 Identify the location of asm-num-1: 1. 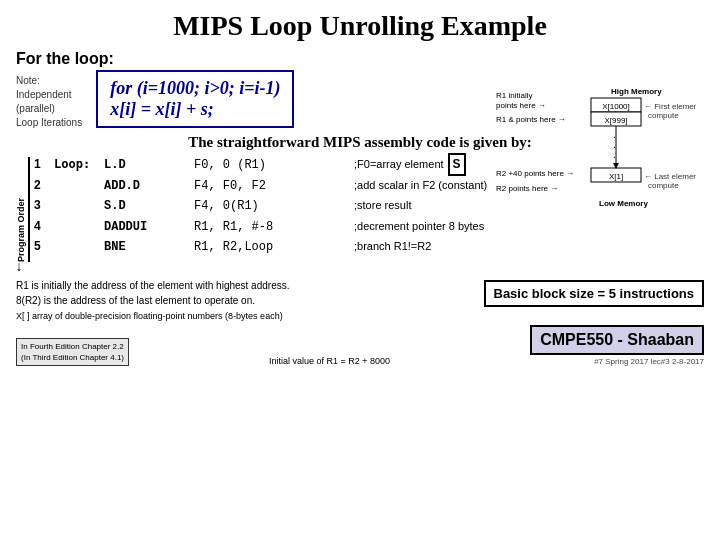
(44, 164).